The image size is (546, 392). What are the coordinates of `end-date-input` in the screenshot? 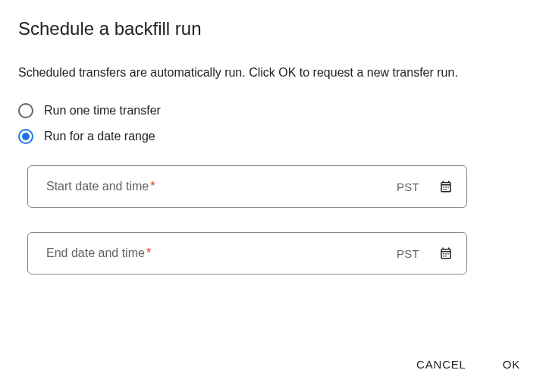 It's located at (274, 253).